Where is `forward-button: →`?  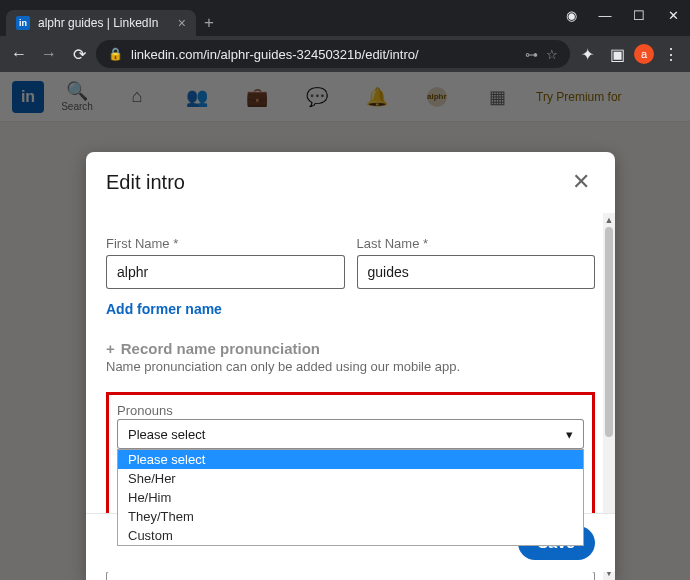
forward-button: → is located at coordinates (49, 54).